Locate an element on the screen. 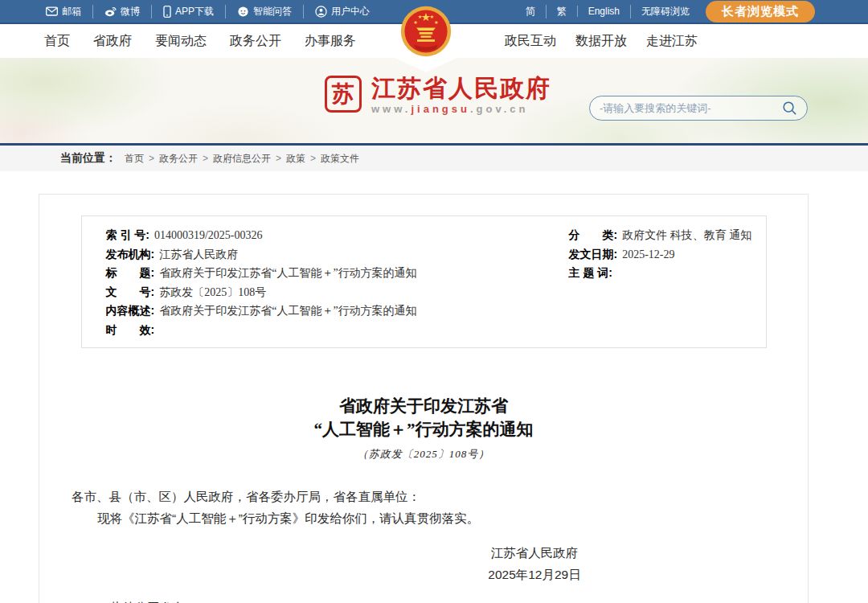 This screenshot has height=603, width=868. search-input is located at coordinates (691, 108).